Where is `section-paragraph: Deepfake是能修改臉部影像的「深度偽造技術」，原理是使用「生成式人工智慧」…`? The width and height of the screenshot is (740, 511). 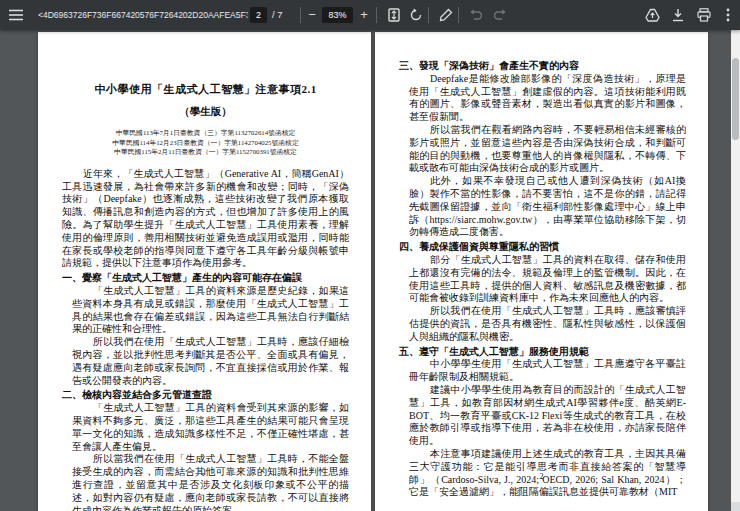 section-paragraph: Deepfake是能修改臉部影像的「深度偽造技術」，原理是使用「生成式人工智慧」… is located at coordinates (548, 98).